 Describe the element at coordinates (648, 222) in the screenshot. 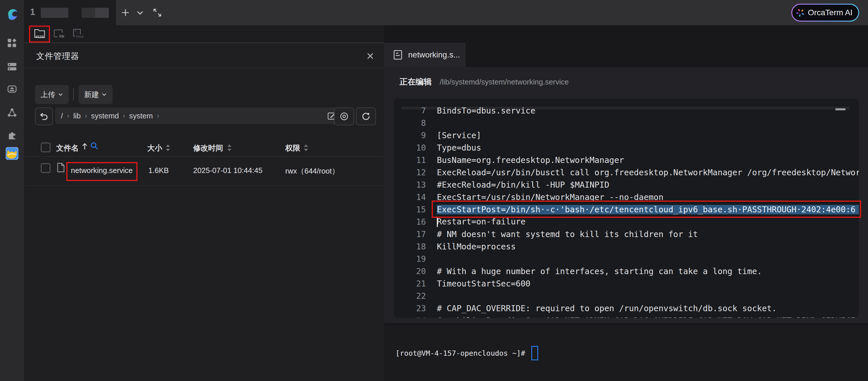

I see `line-text: Restart=on-failure` at that location.